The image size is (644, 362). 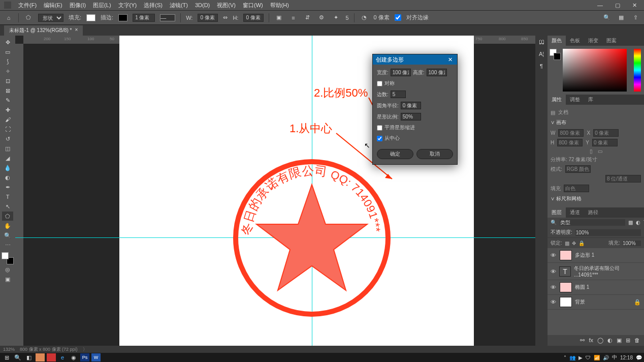 I want to click on pen-tool-icon: ✒, so click(x=8, y=187).